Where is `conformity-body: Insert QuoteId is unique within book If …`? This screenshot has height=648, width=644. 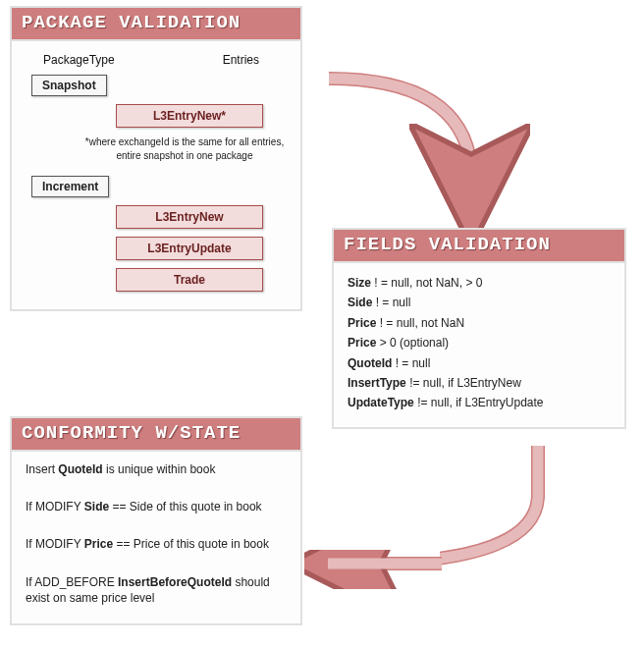
conformity-body: Insert QuoteId is unique within book If … is located at coordinates (156, 538).